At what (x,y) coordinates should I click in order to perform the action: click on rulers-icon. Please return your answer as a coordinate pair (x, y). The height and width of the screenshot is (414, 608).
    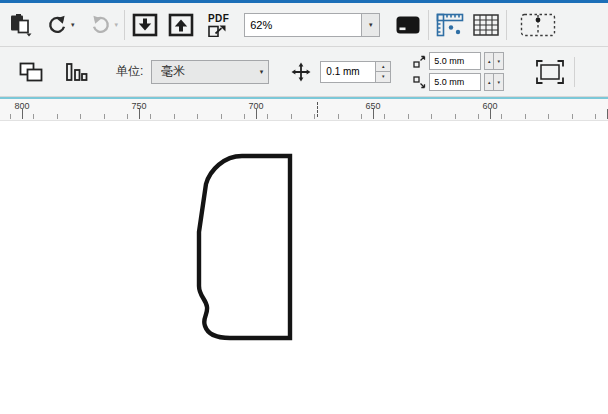
    Looking at the image, I should click on (450, 25).